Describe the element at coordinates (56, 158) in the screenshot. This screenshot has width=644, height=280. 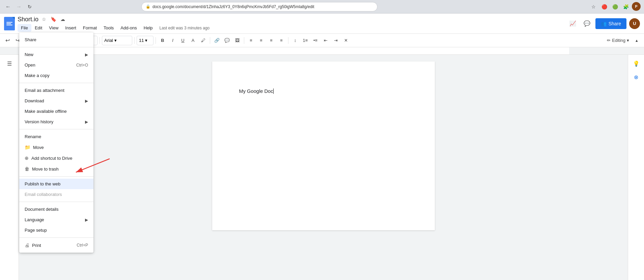
I see `menu-add-shortcut: ⊕ Add shortcut to Drive` at that location.